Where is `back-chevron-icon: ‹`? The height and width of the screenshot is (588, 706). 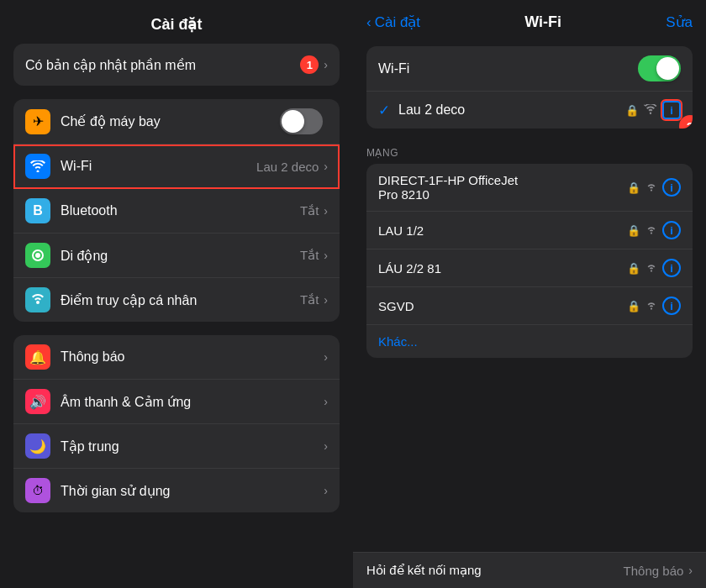 back-chevron-icon: ‹ is located at coordinates (369, 23).